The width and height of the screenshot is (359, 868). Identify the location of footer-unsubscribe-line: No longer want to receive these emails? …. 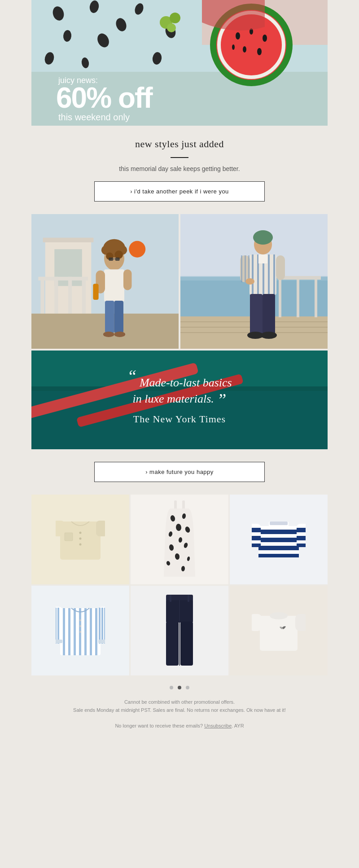
(180, 726).